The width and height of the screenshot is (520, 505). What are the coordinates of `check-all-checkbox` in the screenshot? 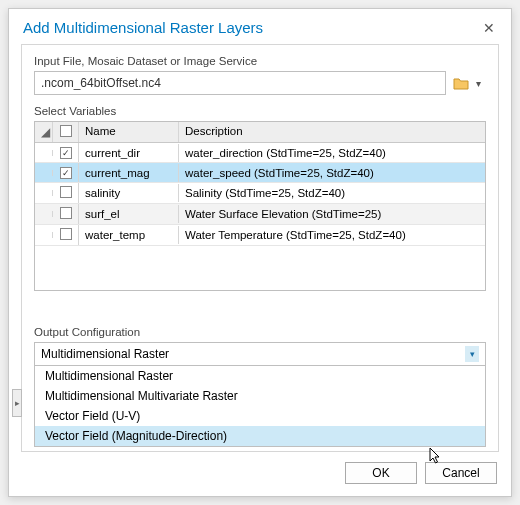 It's located at (66, 131).